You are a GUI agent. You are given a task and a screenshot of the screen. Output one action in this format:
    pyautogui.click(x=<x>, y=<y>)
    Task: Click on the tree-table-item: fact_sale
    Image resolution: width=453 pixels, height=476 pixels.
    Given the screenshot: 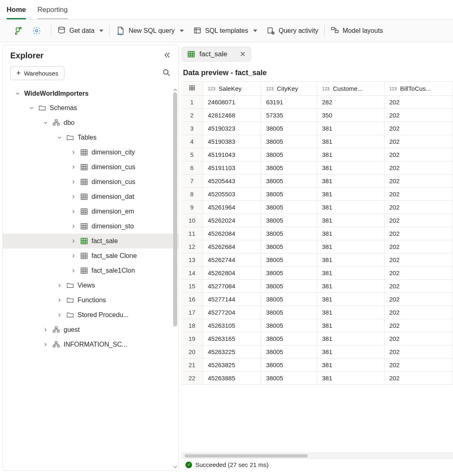 What is the action you would take?
    pyautogui.click(x=91, y=241)
    